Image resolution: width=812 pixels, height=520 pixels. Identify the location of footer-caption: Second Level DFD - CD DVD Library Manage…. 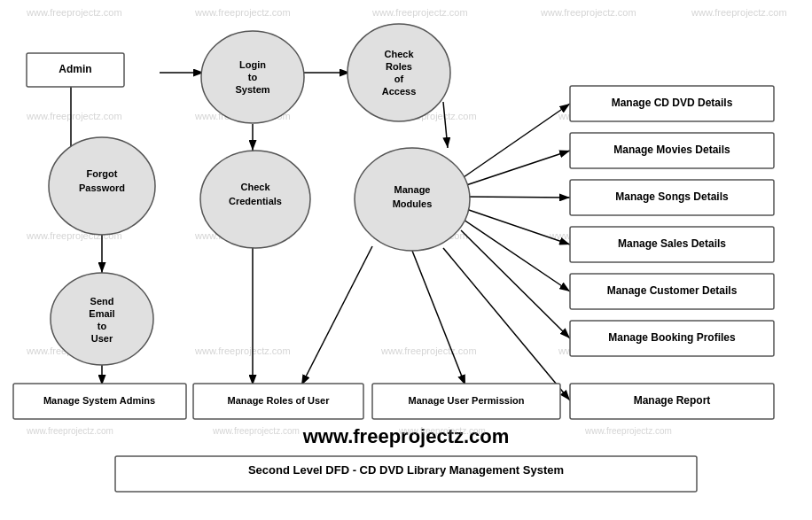
(406, 470).